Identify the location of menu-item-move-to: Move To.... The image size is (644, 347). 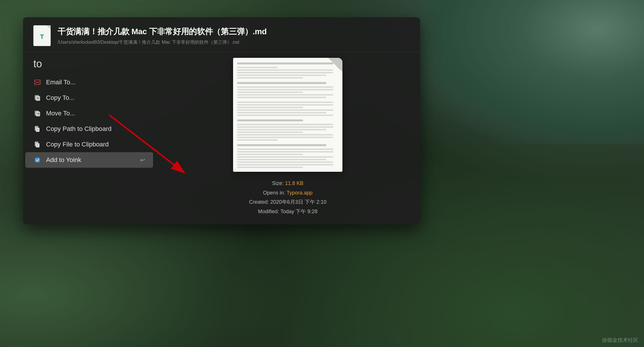
(89, 113).